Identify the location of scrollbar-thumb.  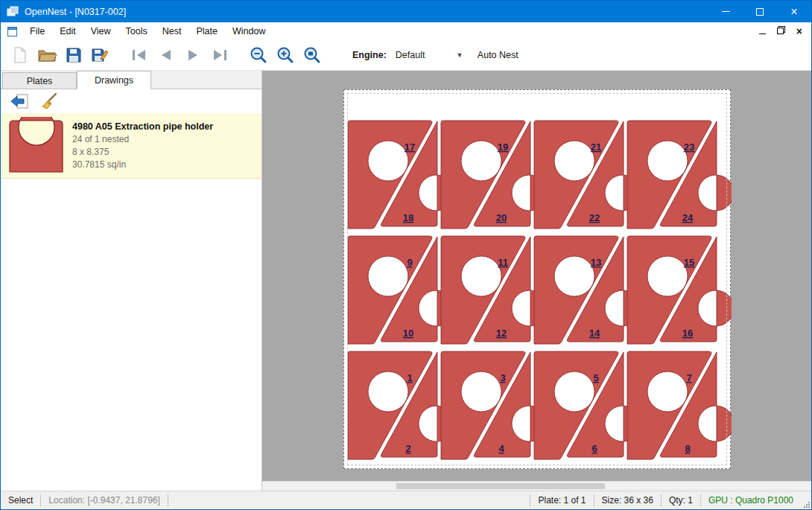
(501, 486).